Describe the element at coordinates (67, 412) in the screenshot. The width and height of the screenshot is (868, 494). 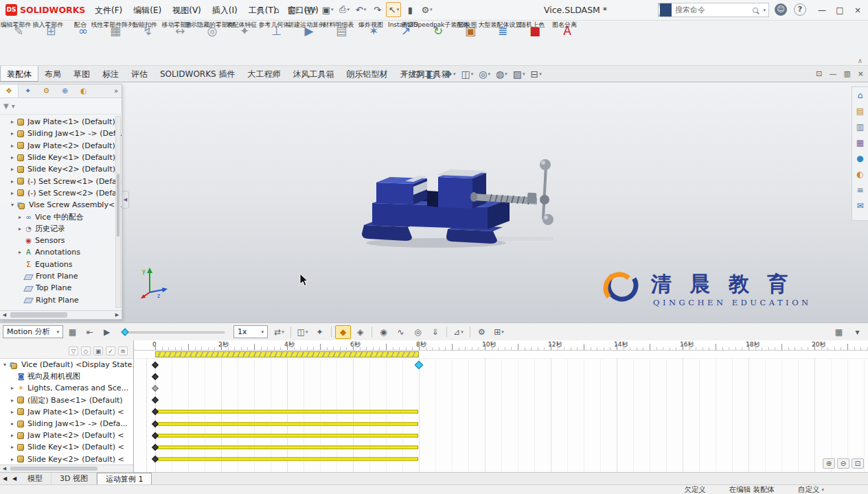
I see `motion-tree-row: ▸Jaw Plate<1> (Default) <` at that location.